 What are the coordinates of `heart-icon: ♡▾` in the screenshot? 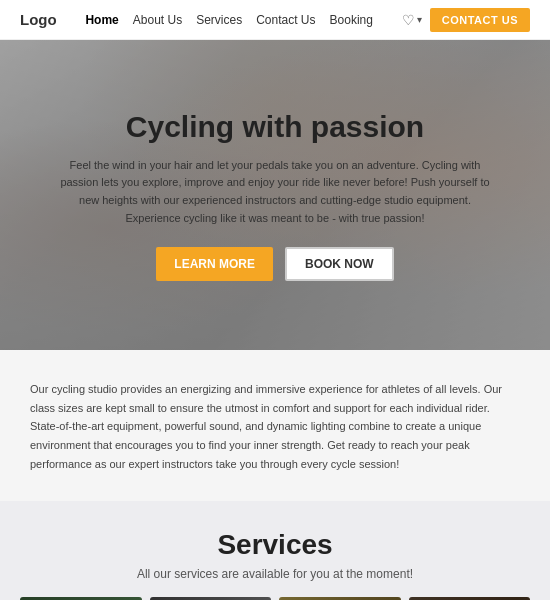 It's located at (412, 20).